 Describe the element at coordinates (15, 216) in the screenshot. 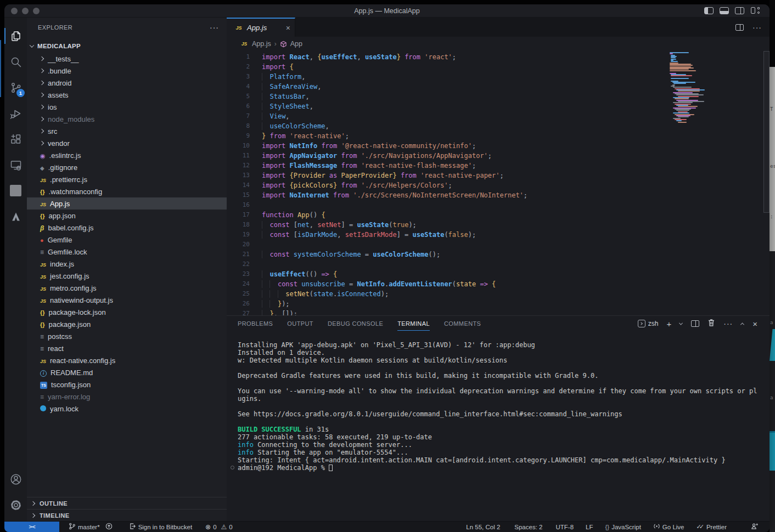

I see `activity-atlassian-icon` at that location.